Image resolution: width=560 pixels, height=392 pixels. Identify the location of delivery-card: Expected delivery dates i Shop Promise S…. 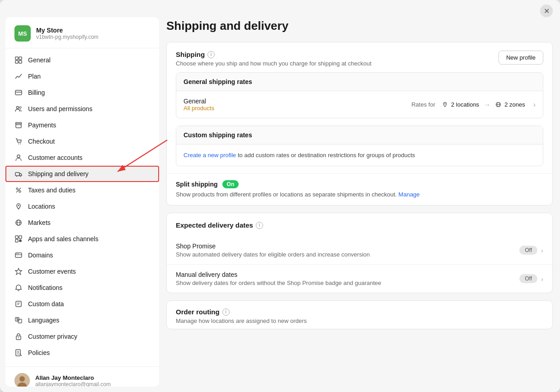
(360, 253).